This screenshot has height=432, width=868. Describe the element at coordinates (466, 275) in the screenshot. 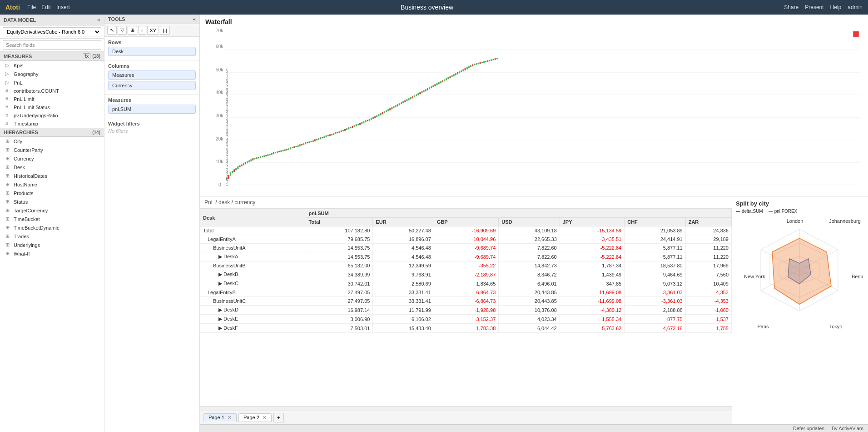

I see `cell-gbp: -2,189.87` at that location.